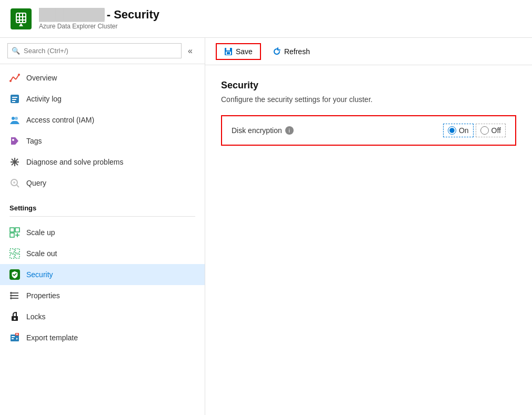 This screenshot has width=532, height=415. Describe the element at coordinates (60, 120) in the screenshot. I see `sidebar-item-label: Access control (IAM)` at that location.